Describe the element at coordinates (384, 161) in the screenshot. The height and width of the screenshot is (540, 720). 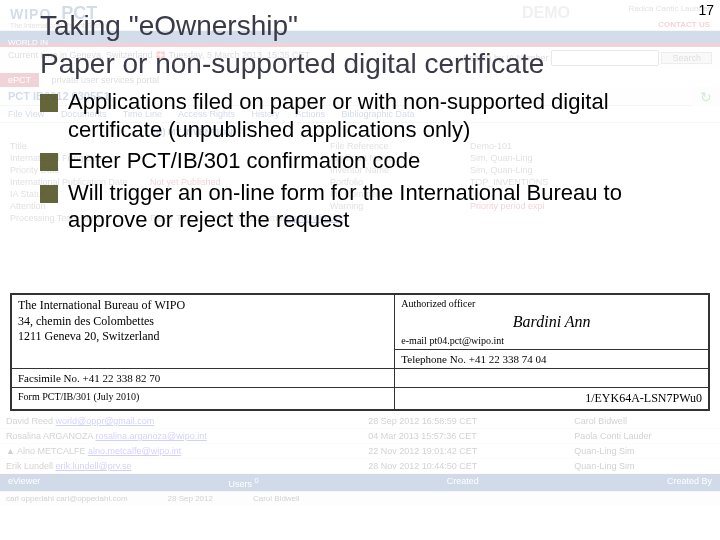
I see `bullet-text: Enter PCT/IB/301 confirmation code` at that location.